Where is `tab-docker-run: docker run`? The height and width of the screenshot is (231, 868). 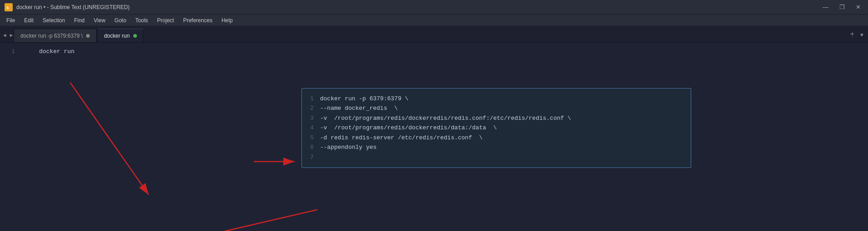
tab-docker-run: docker run is located at coordinates (121, 35).